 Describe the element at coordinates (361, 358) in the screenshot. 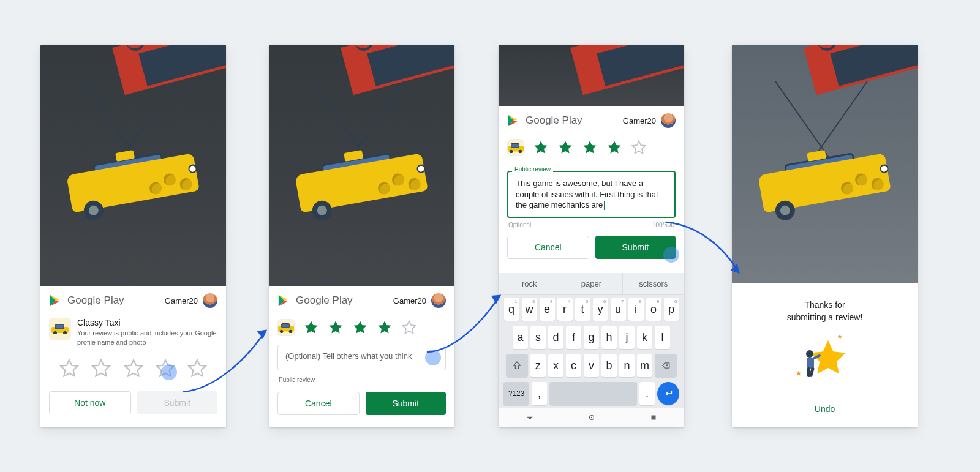

I see `review-placeholder: (Optional) Tell others what you think` at that location.